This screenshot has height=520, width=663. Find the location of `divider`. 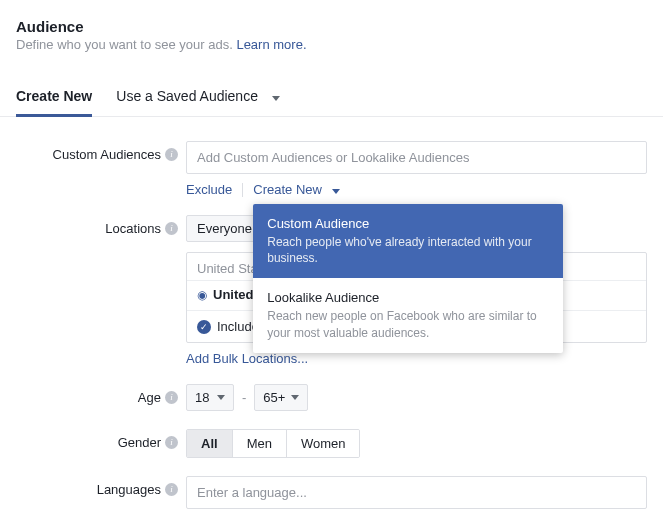

divider is located at coordinates (242, 190).